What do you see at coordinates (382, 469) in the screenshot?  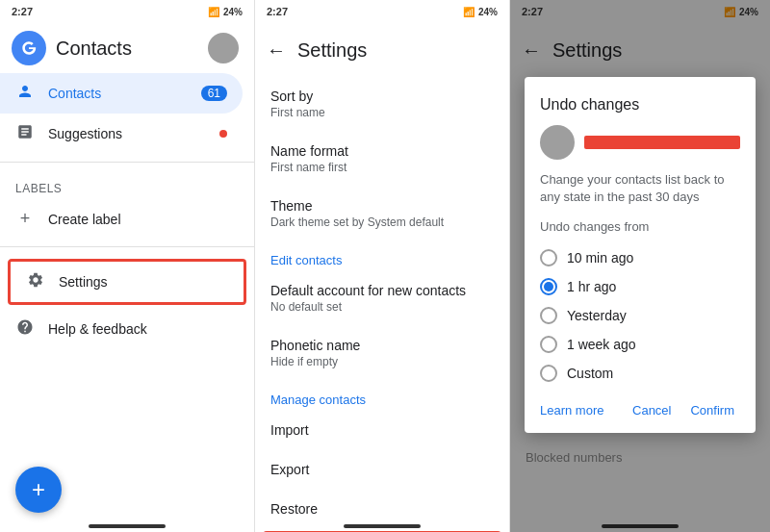 I see `export-row: Export` at bounding box center [382, 469].